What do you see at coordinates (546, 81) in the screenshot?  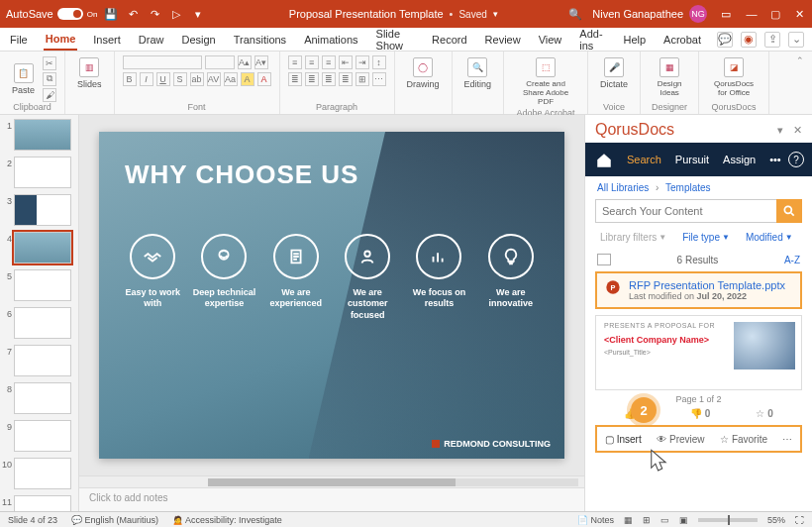 I see `adobe-pdf-button: ⬚Create and Share Adobe PDF` at bounding box center [546, 81].